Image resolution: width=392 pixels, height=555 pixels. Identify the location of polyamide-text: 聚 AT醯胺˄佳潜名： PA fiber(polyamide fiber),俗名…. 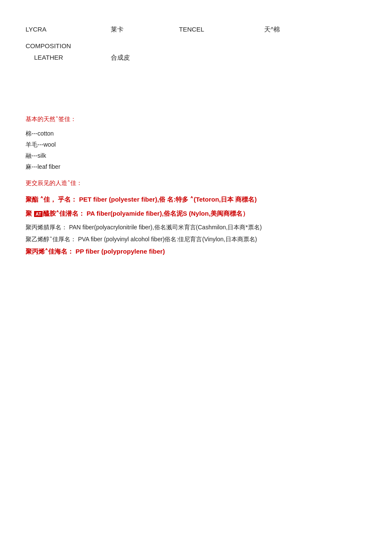
(137, 213).